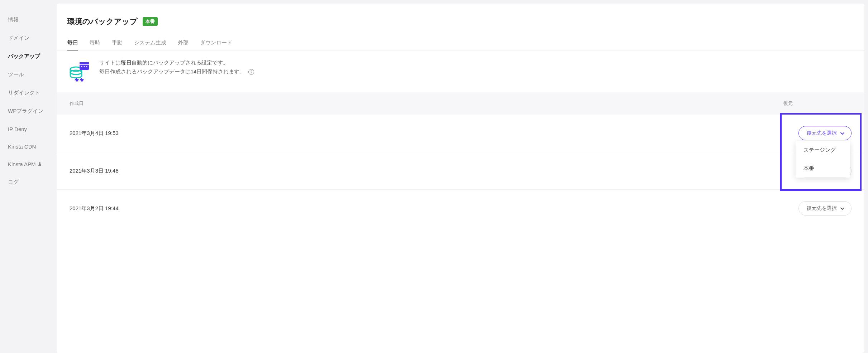  I want to click on backup-date: 2021年3月2日 19:44, so click(94, 208).